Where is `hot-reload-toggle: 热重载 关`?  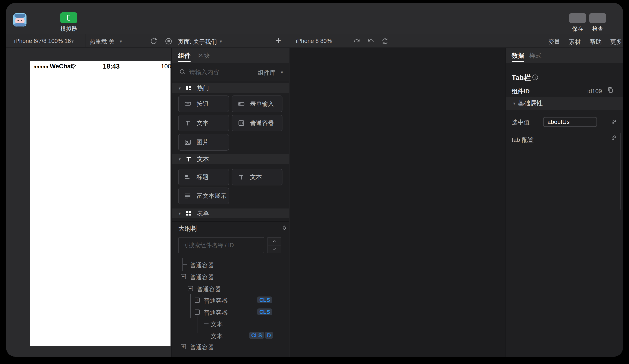
hot-reload-toggle: 热重载 关 is located at coordinates (102, 42).